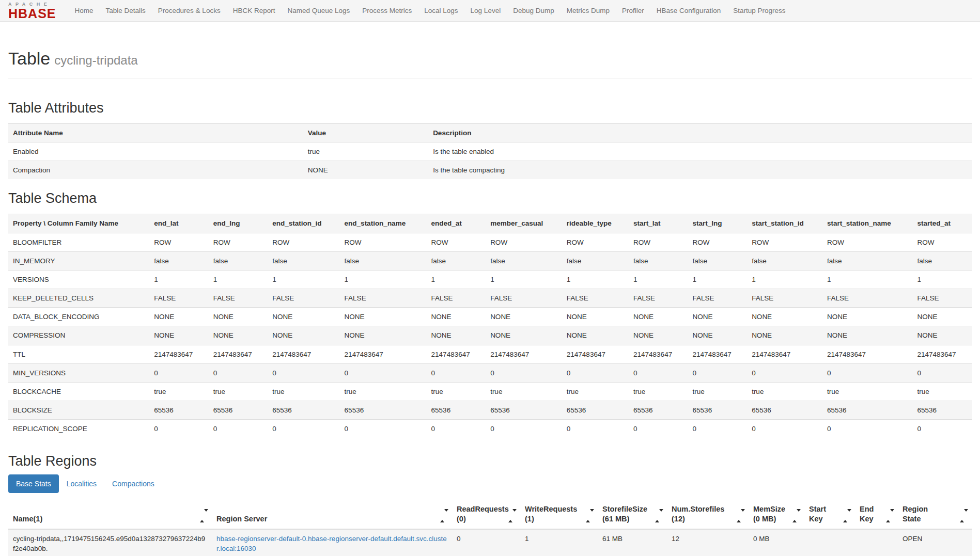 Image resolution: width=980 pixels, height=556 pixels. Describe the element at coordinates (179, 224) in the screenshot. I see `column-header-end-lat: end_lat` at that location.